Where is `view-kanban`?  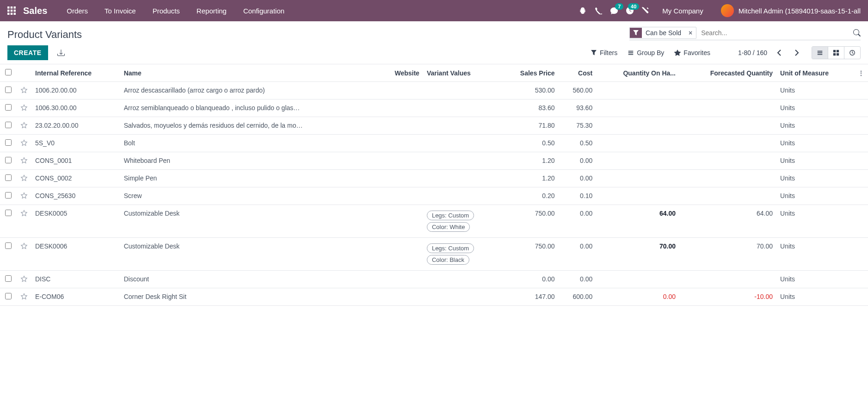
view-kanban is located at coordinates (836, 53).